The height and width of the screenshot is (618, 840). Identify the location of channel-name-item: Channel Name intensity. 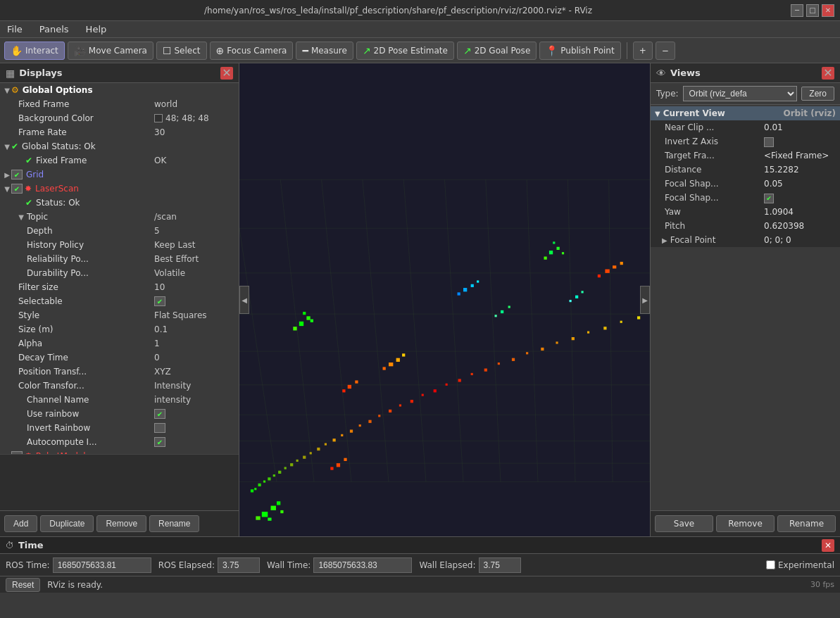
(120, 400).